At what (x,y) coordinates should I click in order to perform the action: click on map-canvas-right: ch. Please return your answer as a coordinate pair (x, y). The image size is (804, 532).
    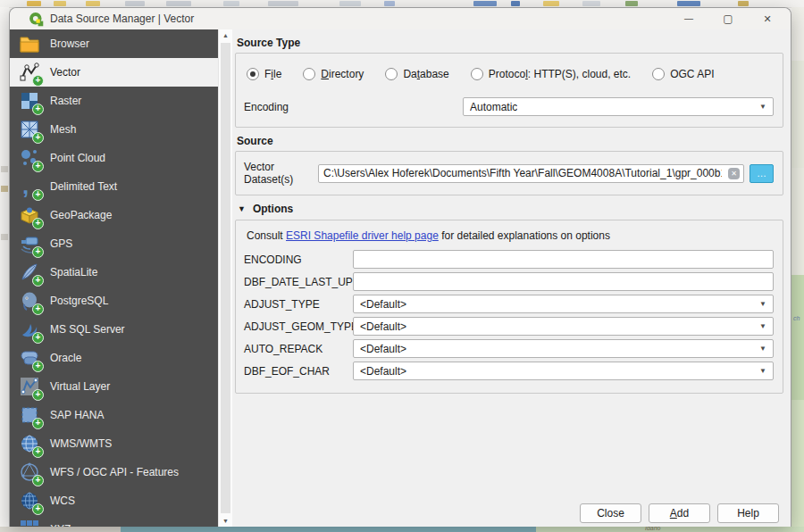
    Looking at the image, I should click on (798, 270).